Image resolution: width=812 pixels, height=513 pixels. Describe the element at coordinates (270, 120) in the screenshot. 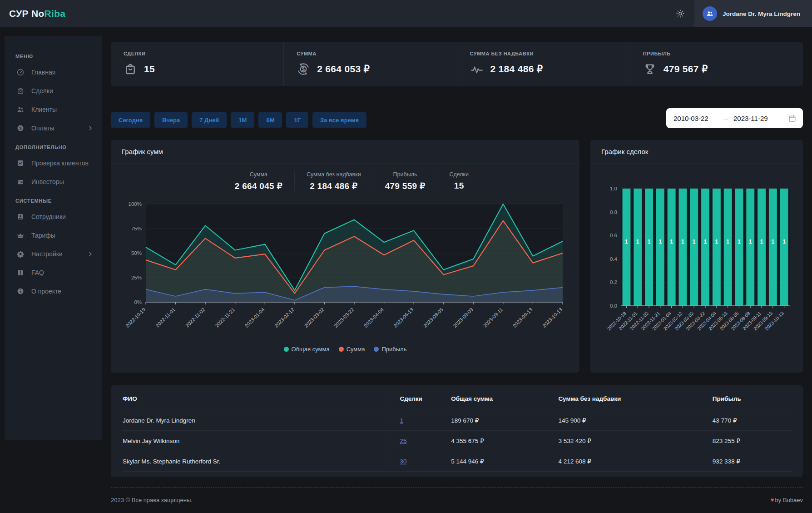

I see `filter-button-4: 6М` at that location.